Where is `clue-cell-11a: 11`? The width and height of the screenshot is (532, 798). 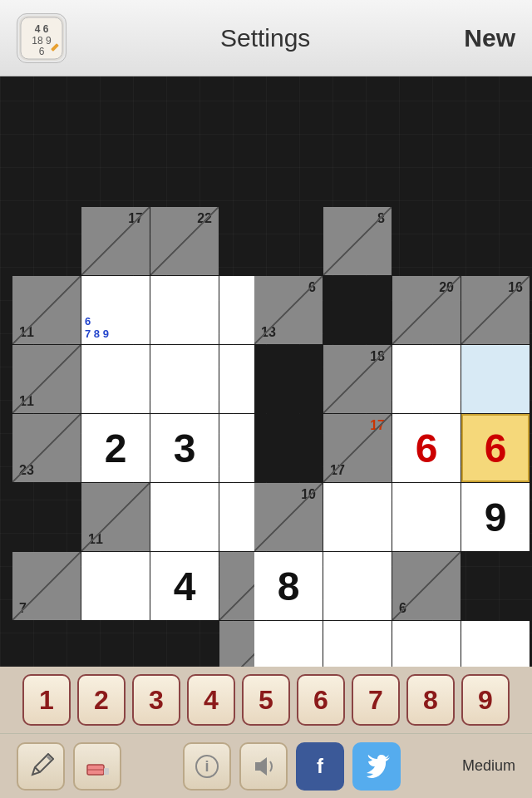 clue-cell-11a: 11 is located at coordinates (47, 310).